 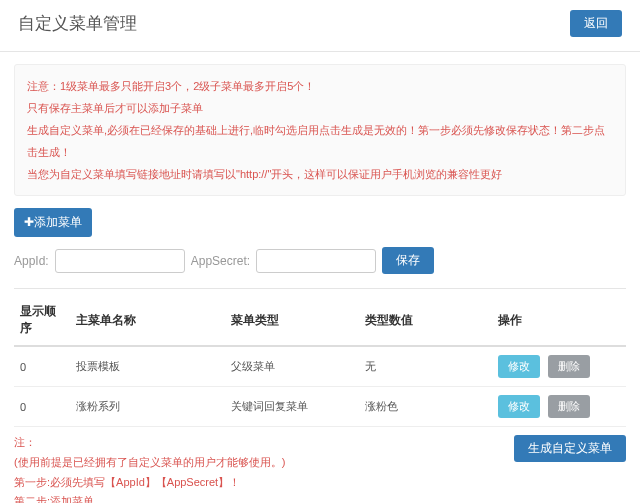 What do you see at coordinates (32, 261) in the screenshot?
I see `appid-label: AppId:` at bounding box center [32, 261].